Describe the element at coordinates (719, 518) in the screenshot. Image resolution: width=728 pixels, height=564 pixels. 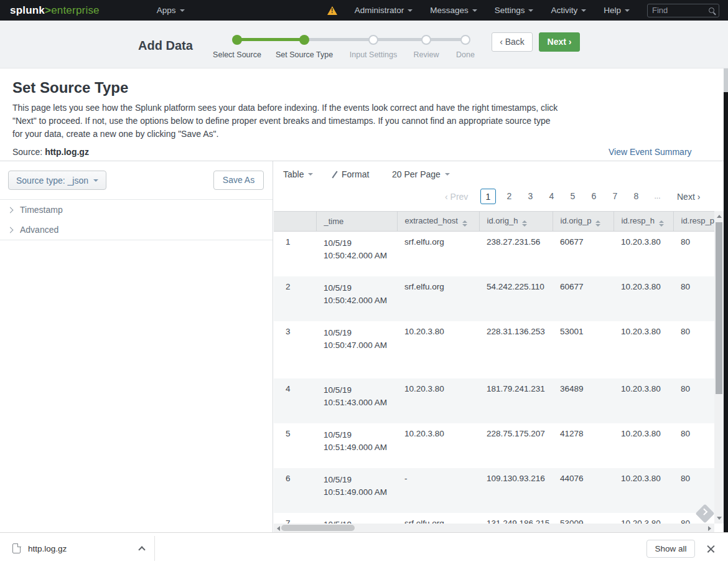
I see `scroll-down-arrow-icon` at that location.